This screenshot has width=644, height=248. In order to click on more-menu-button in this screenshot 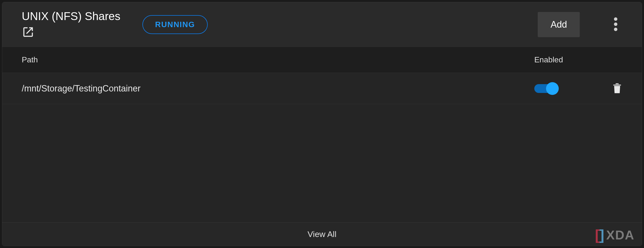, I will do `click(616, 25)`.